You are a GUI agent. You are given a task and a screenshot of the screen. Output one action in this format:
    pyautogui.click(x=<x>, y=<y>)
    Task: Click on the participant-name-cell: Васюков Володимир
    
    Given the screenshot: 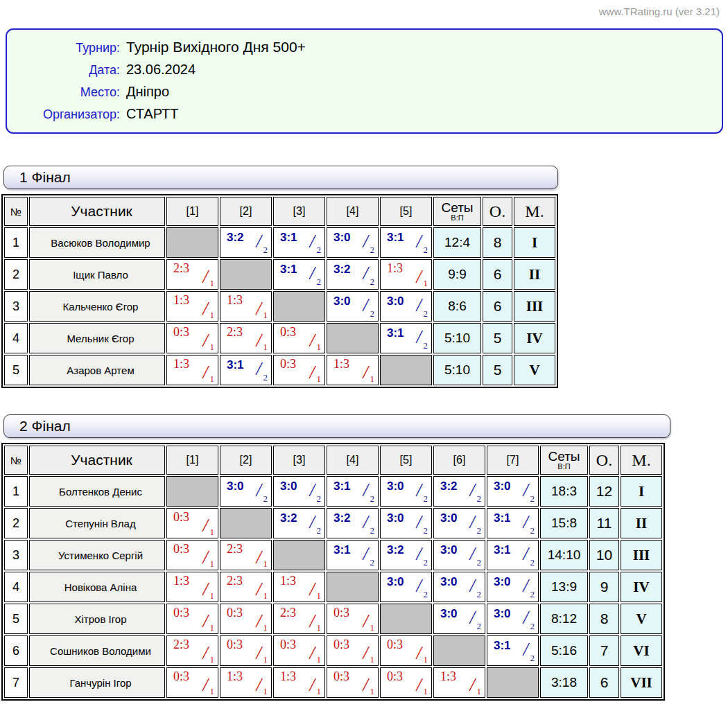 What is the action you would take?
    pyautogui.click(x=97, y=243)
    